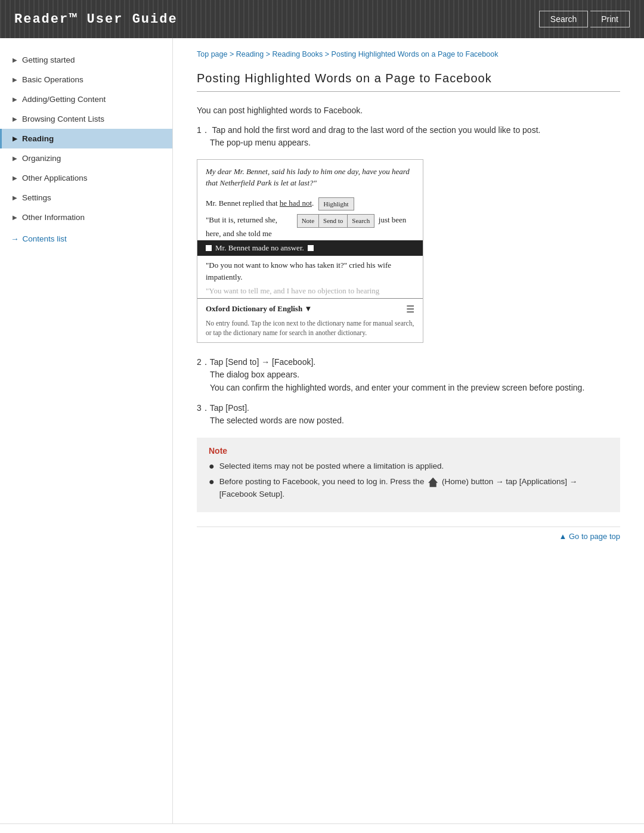  What do you see at coordinates (415, 143) in the screenshot?
I see `step-1-sub: The pop-up menu appears.` at bounding box center [415, 143].